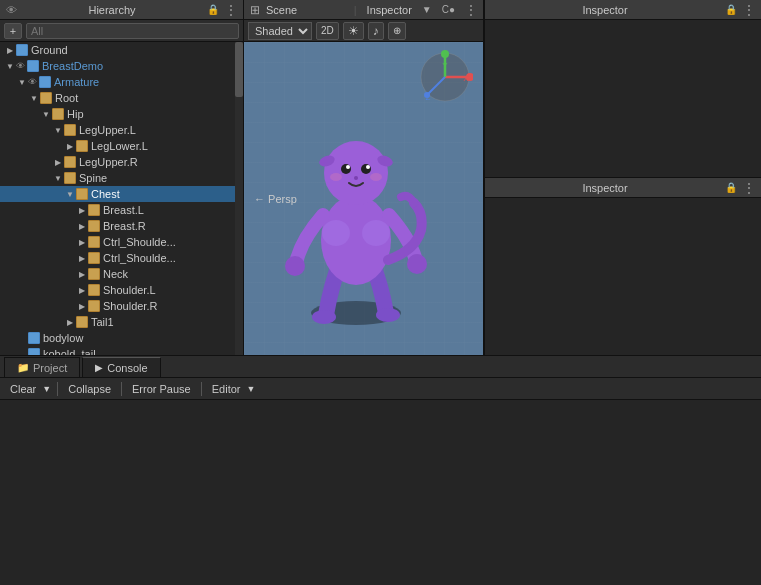 Image resolution: width=761 pixels, height=585 pixels. Describe the element at coordinates (749, 188) in the screenshot. I see `inspector2-more-icon: ⋮` at that location.